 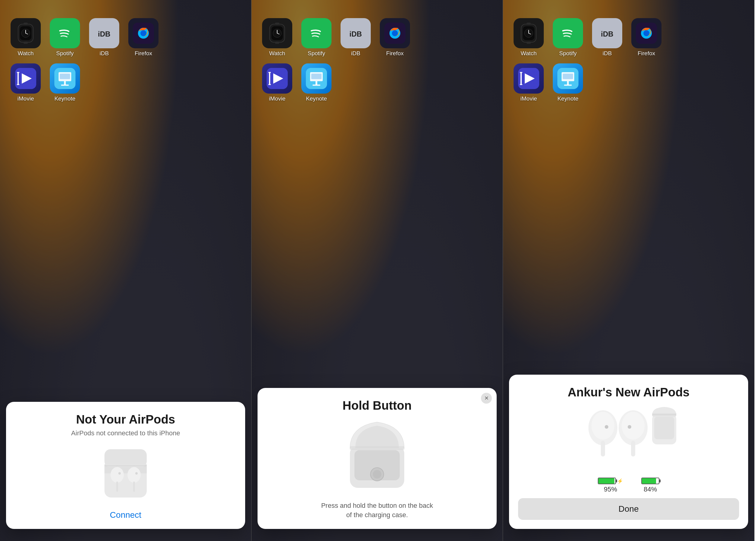 What do you see at coordinates (529, 99) in the screenshot?
I see `imovie-label-3: iMovie` at bounding box center [529, 99].